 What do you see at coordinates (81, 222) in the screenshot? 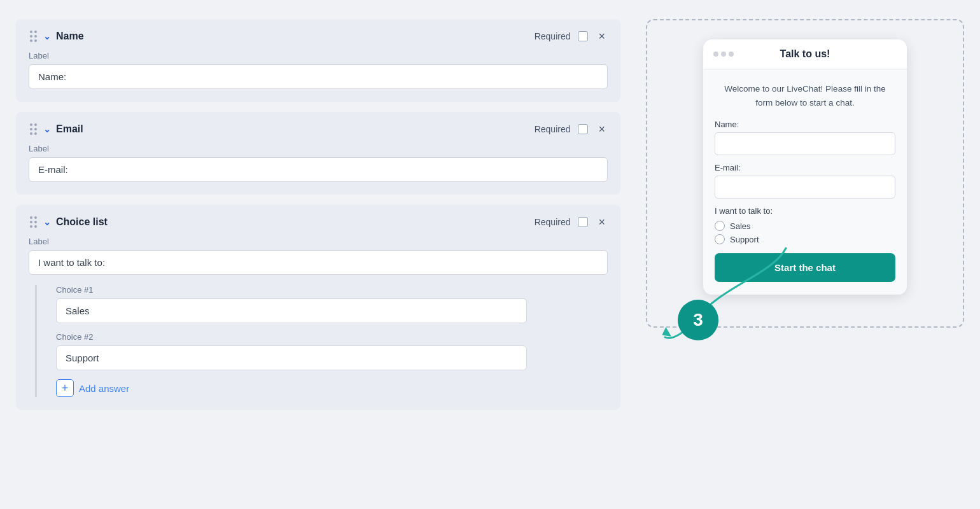
I see `choice-field-title: Choice list` at bounding box center [81, 222].